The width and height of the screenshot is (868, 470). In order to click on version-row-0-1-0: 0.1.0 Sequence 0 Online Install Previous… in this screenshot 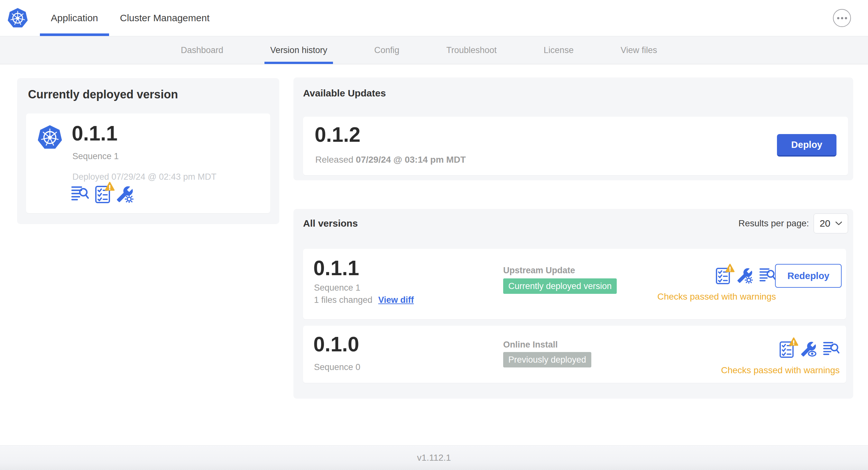, I will do `click(575, 354)`.